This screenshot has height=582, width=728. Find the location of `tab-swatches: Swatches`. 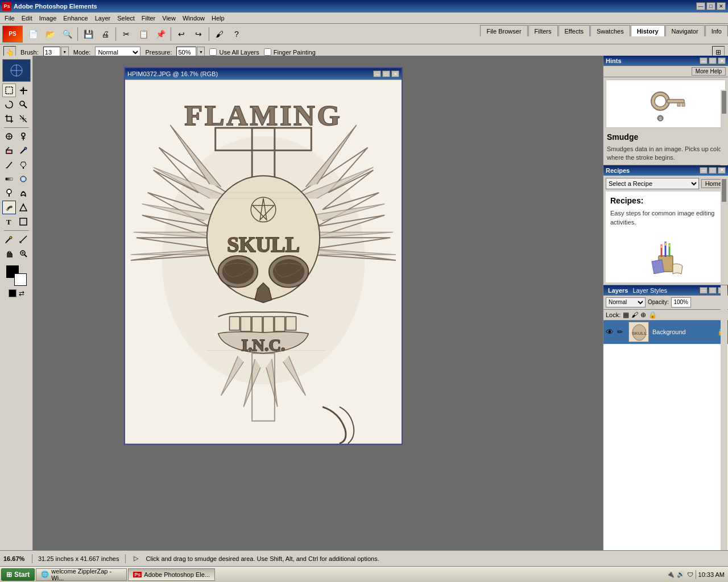

tab-swatches: Swatches is located at coordinates (610, 31).